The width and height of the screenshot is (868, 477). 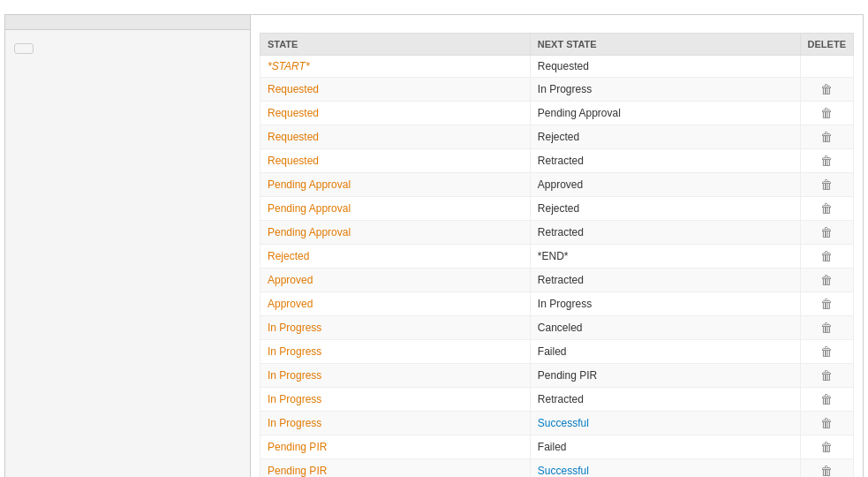 What do you see at coordinates (665, 186) in the screenshot?
I see `next-state-cell: Approved` at bounding box center [665, 186].